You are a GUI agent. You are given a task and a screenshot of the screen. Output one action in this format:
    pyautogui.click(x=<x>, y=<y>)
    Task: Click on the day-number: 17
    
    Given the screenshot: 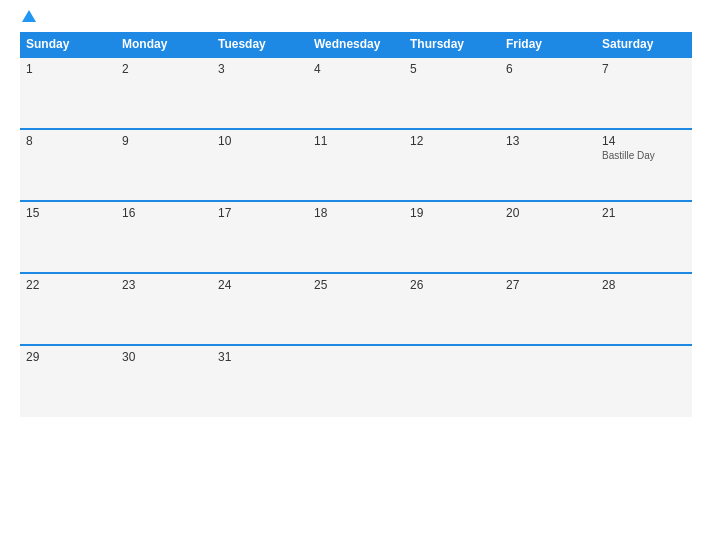 What is the action you would take?
    pyautogui.click(x=260, y=213)
    